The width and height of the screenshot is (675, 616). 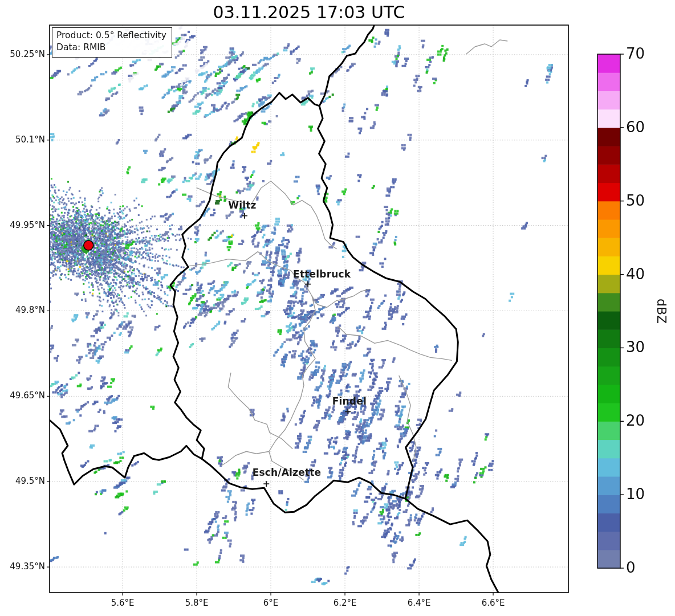 I want to click on city-label-wiltz: Wiltz, so click(x=242, y=205).